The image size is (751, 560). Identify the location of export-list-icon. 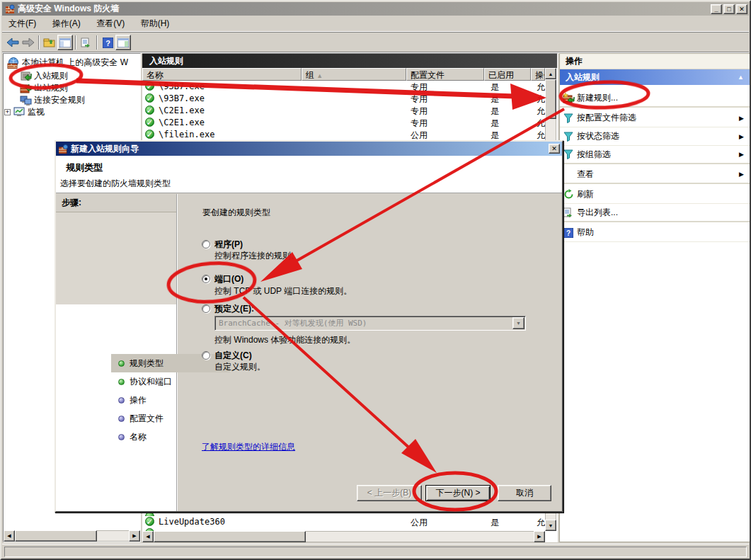
(86, 42).